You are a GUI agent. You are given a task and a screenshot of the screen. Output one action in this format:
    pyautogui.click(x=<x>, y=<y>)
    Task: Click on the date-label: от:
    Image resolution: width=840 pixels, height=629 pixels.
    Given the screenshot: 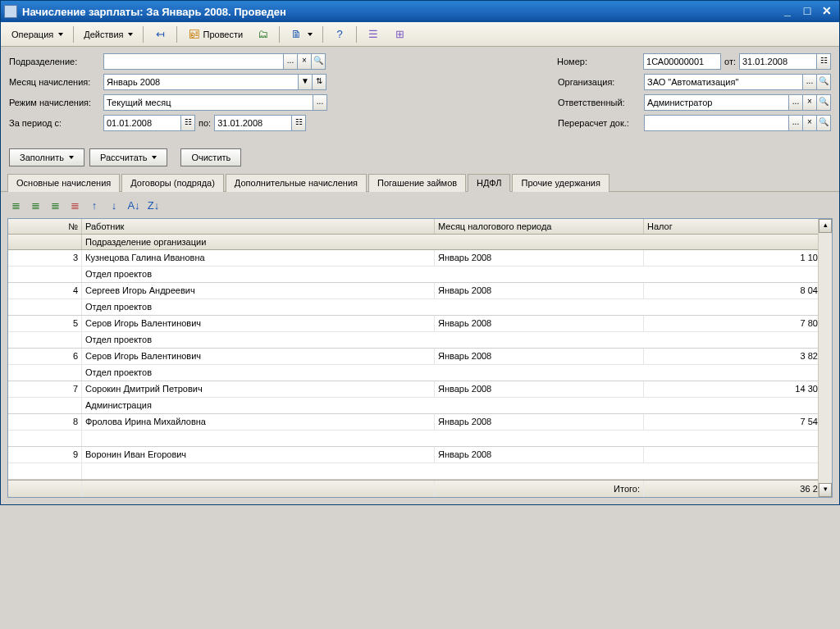 What is the action you would take?
    pyautogui.click(x=730, y=62)
    